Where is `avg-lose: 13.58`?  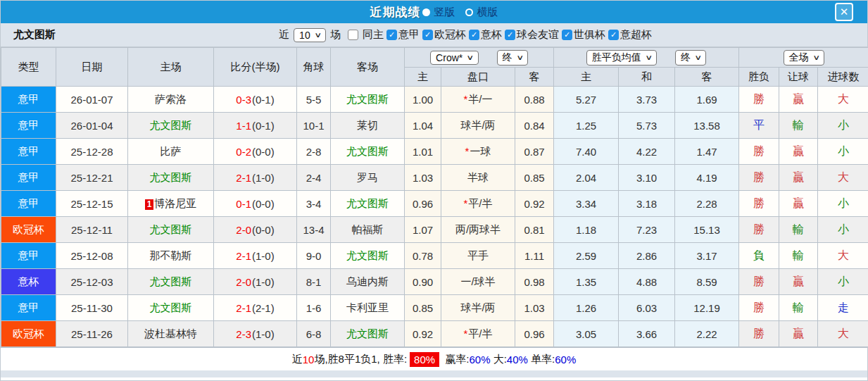
avg-lose: 13.58 is located at coordinates (707, 125).